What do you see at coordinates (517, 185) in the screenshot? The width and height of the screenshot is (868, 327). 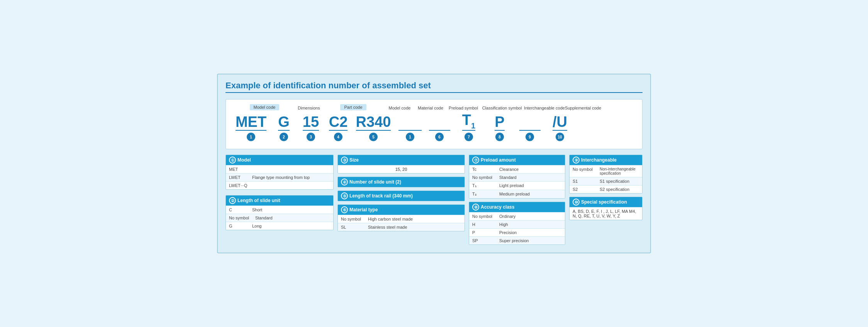 I see `table-row: T₁ Light preload` at bounding box center [517, 185].